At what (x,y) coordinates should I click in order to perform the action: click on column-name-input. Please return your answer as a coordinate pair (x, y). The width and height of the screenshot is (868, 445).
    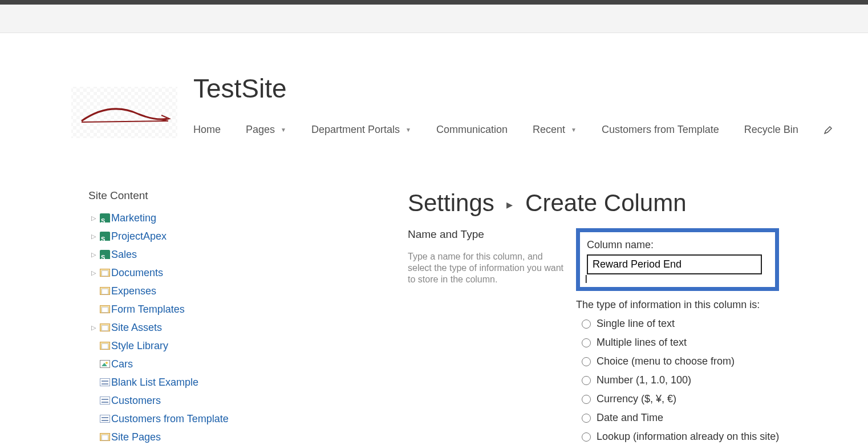
    Looking at the image, I should click on (674, 265).